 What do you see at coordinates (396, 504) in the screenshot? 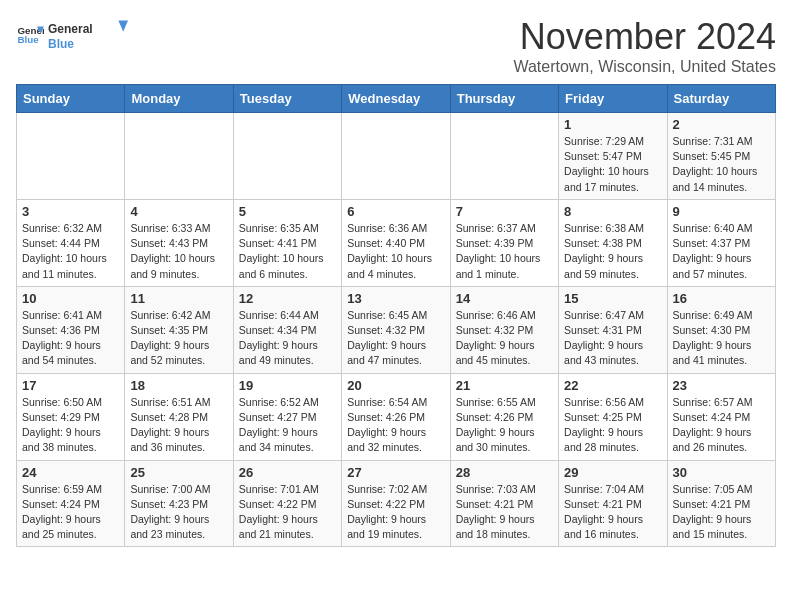
I see `calendar-cell: 27Sunrise: 7:02 AM Sunset: 4:22 PM Dayli…` at bounding box center [396, 504].